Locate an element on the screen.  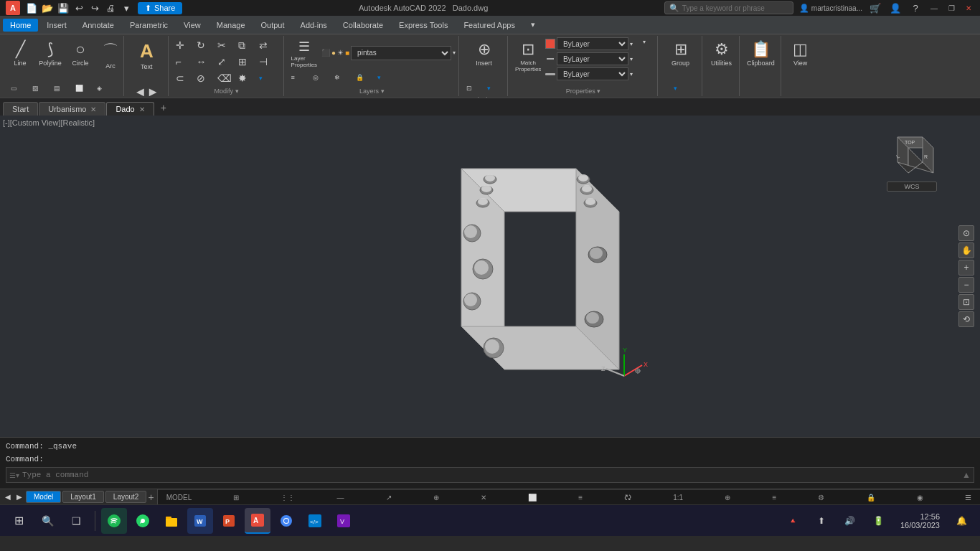
boundary-button: ⬜ is located at coordinates (83, 88).